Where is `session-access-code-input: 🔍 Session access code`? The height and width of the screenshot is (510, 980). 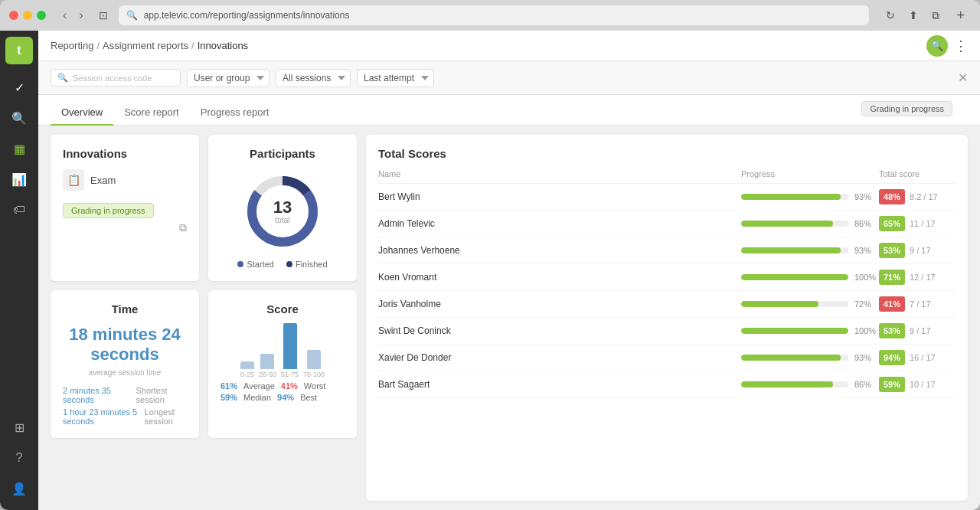
session-access-code-input: 🔍 Session access code is located at coordinates (116, 78).